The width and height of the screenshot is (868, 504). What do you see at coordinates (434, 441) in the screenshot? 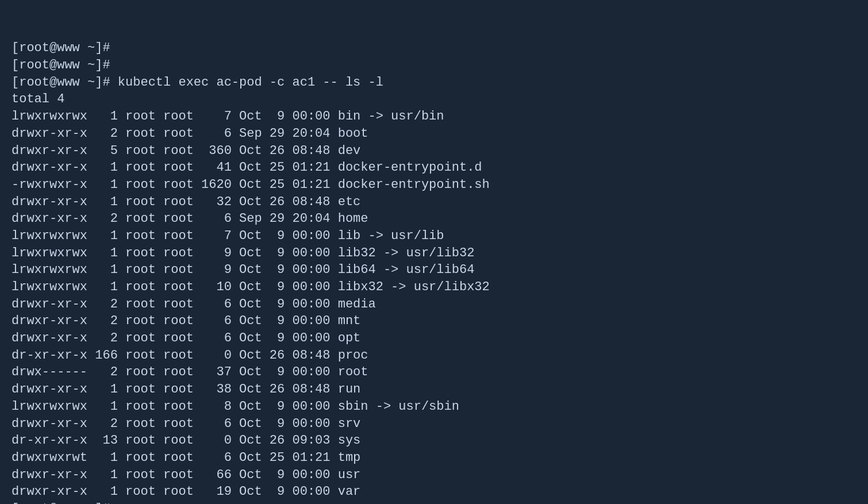
I see `terminal-line: dr-xr-xr-x 13 root root 0 Oct 26 09:03 s…` at bounding box center [434, 441].